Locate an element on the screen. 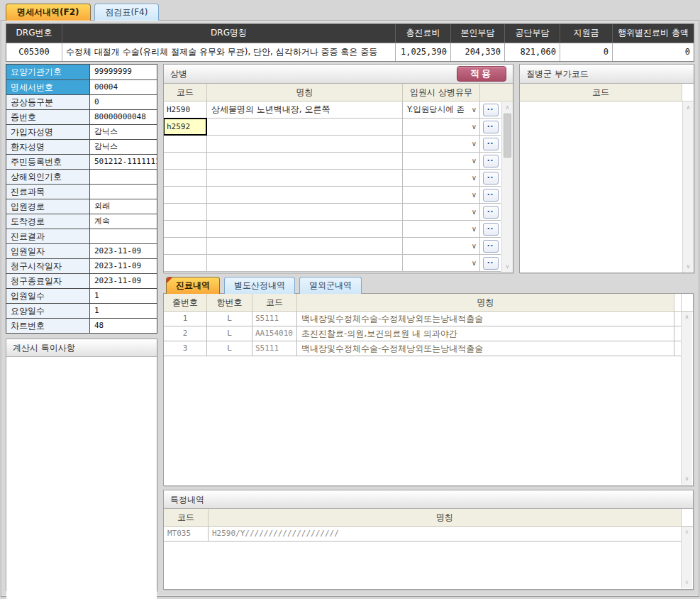 The image size is (700, 599). treatment-scrollbar: ∧ ∨ is located at coordinates (687, 398).